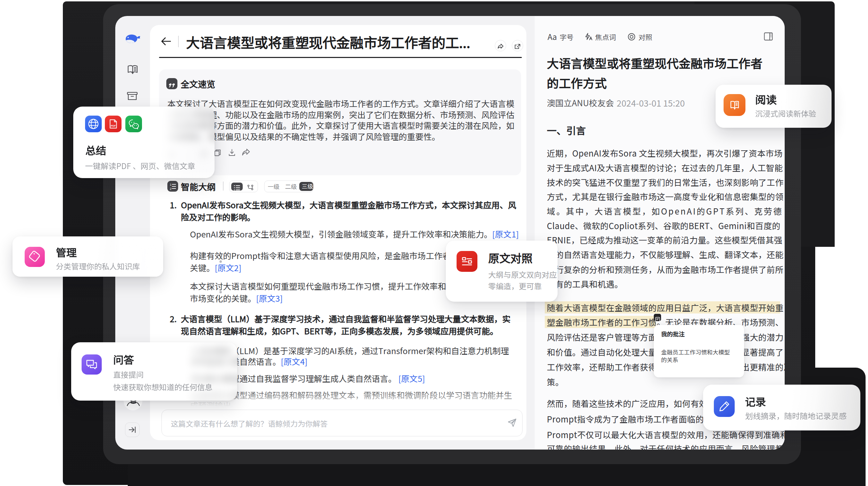 This screenshot has height=486, width=868. I want to click on svg-text: 1, so click(171, 185).